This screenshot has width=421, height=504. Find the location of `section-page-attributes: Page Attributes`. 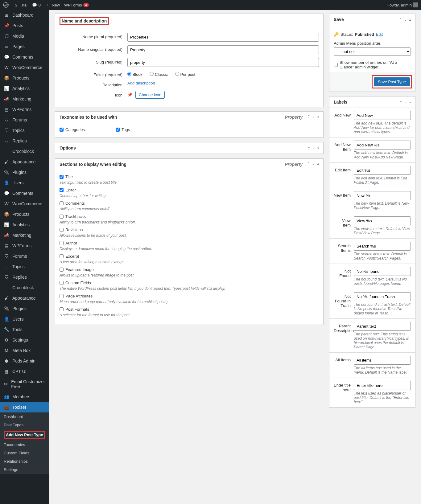

section-page-attributes: Page Attributes is located at coordinates (189, 296).